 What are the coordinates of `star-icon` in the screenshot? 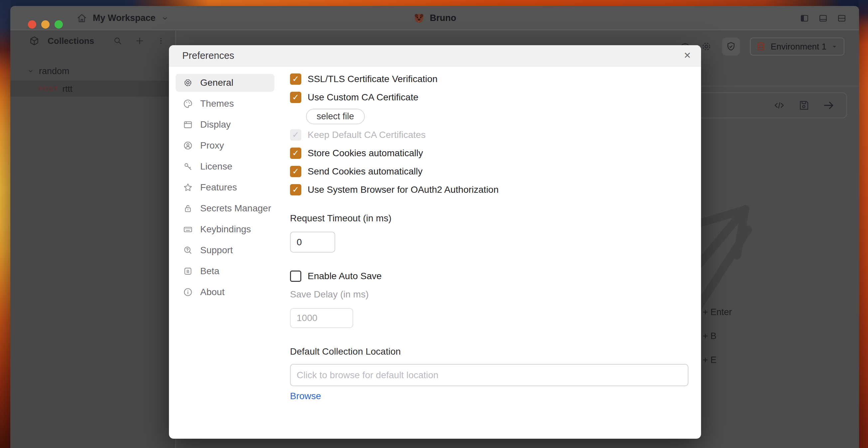 It's located at (188, 187).